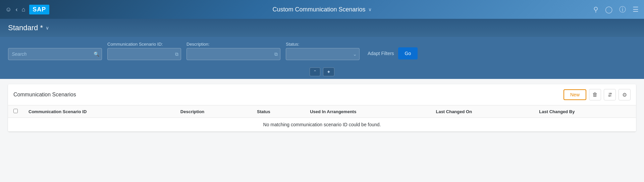 The image size is (644, 182). What do you see at coordinates (278, 111) in the screenshot?
I see `th-status: Status` at bounding box center [278, 111].